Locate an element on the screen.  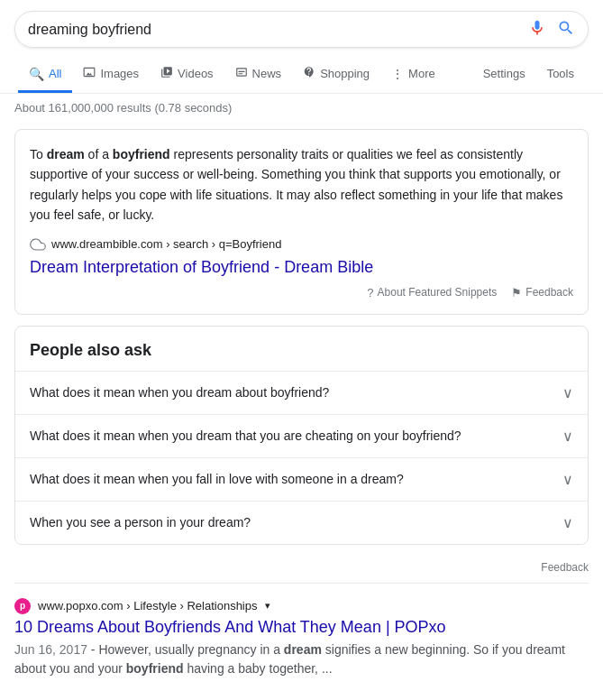
snippet-source: www.dreambible.com › search › q=Boyfrien… is located at coordinates (301, 244).